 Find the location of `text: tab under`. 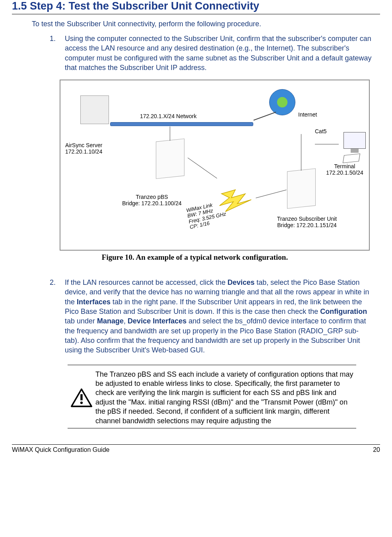

text: tab under is located at coordinates (81, 321).